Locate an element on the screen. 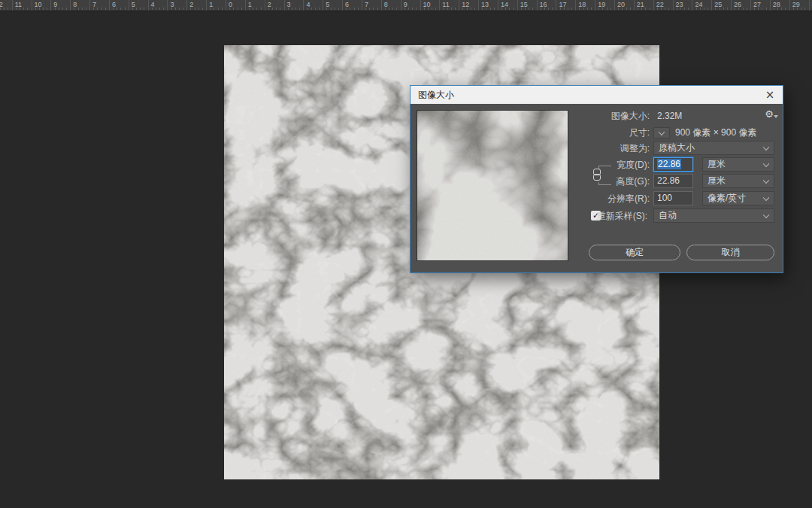  height-input: 22.86 is located at coordinates (674, 181).